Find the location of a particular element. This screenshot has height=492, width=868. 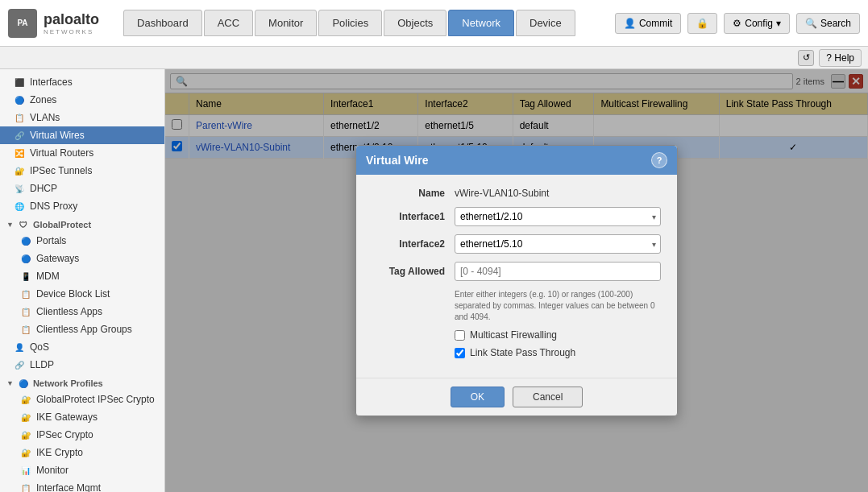

sidebar-item-label: Device Block List is located at coordinates (73, 294).